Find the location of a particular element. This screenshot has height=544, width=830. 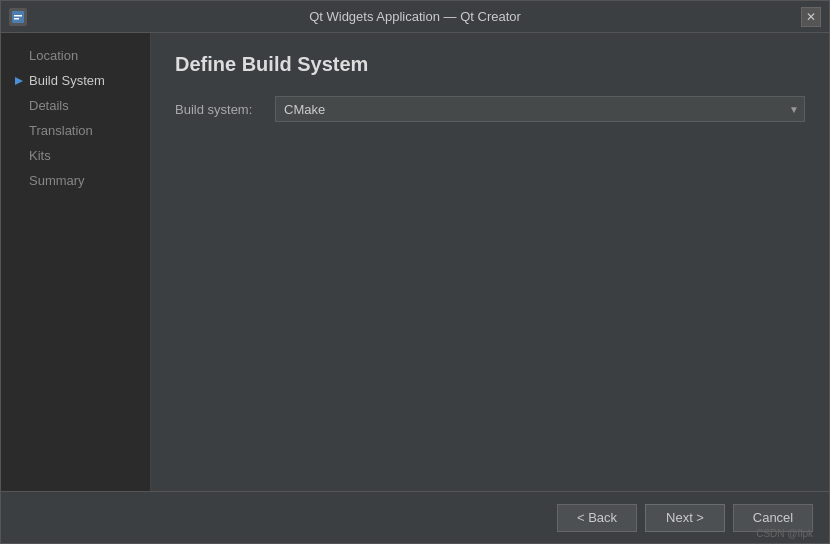

close-button: ✕ is located at coordinates (811, 17).